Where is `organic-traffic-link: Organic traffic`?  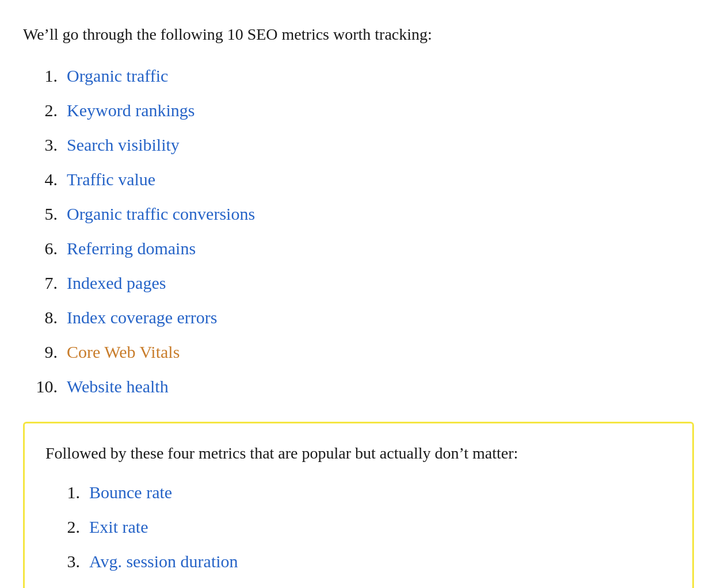 organic-traffic-link: Organic traffic is located at coordinates (117, 76).